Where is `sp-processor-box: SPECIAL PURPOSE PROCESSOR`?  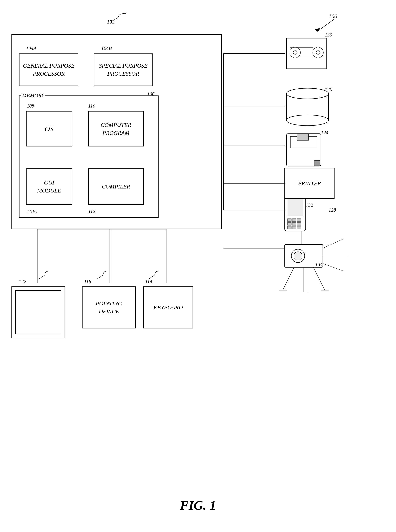
sp-processor-box: SPECIAL PURPOSE PROCESSOR is located at coordinates (123, 70).